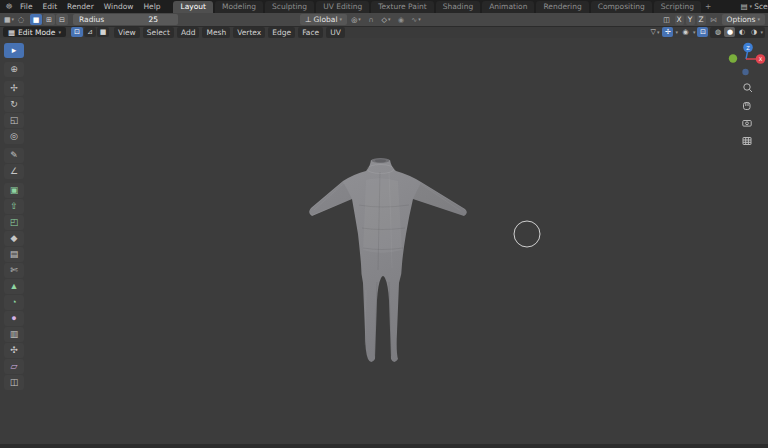 The image size is (768, 448). What do you see at coordinates (36, 20) in the screenshot?
I see `select-mode-new-button: ■` at bounding box center [36, 20].